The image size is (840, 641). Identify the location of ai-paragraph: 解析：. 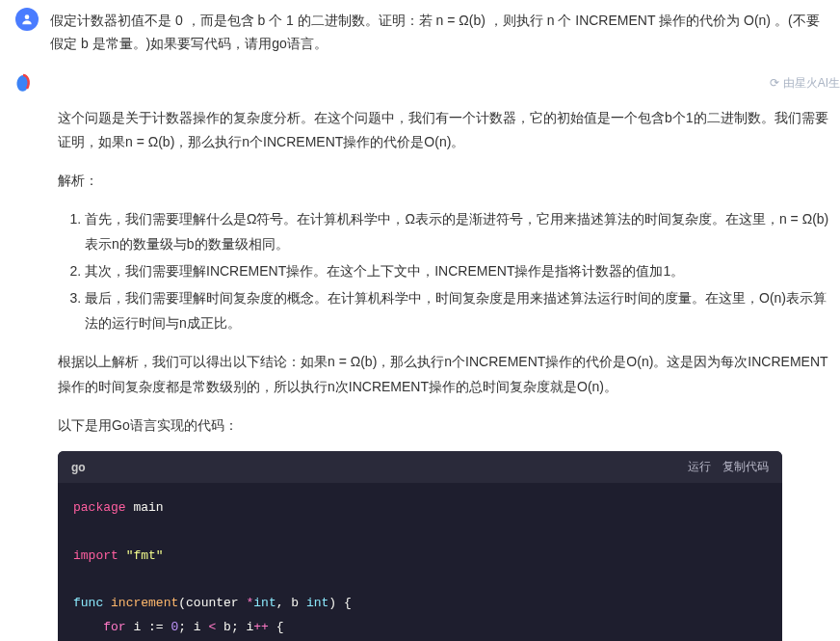
(444, 181).